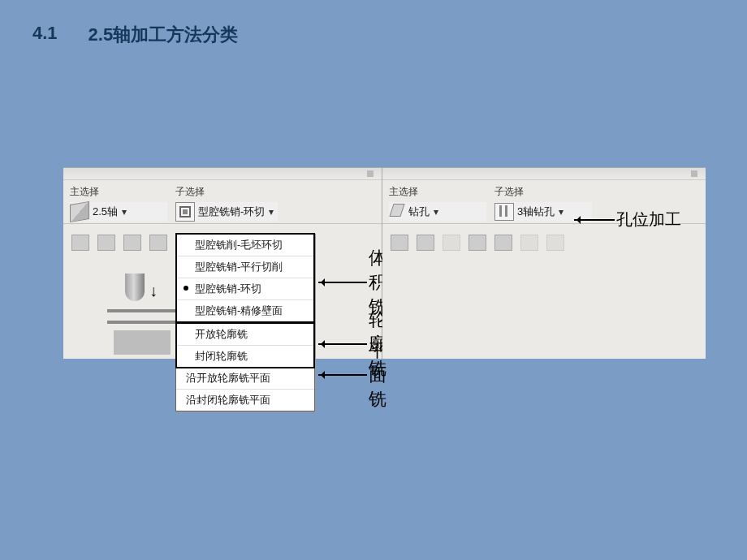 The width and height of the screenshot is (747, 560). What do you see at coordinates (438, 203) in the screenshot?
I see `main-select-column: 主选择 钻孔 ▾` at bounding box center [438, 203].